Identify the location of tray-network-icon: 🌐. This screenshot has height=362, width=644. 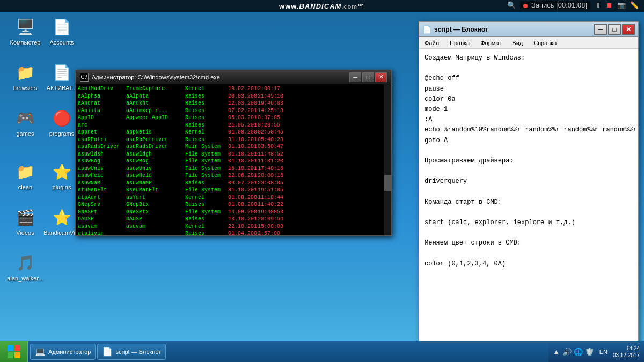
(579, 352).